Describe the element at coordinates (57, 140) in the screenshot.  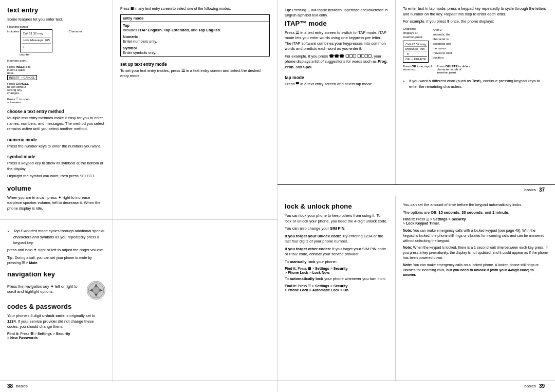
I see `numeric-mode-title: numeric mode` at that location.